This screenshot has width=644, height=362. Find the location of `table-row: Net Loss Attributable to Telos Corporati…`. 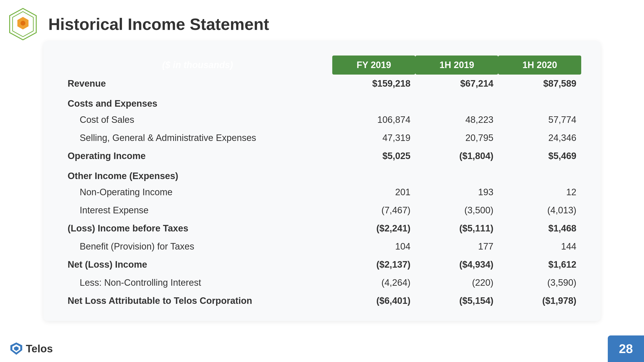

table-row: Net Loss Attributable to Telos Corporati… is located at coordinates (322, 301).